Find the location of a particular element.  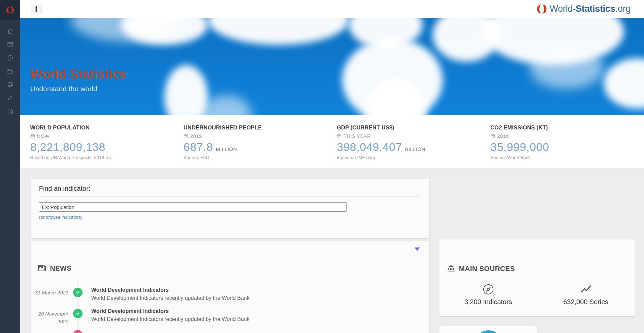

brand-logo: World-Statistics.org is located at coordinates (584, 9).